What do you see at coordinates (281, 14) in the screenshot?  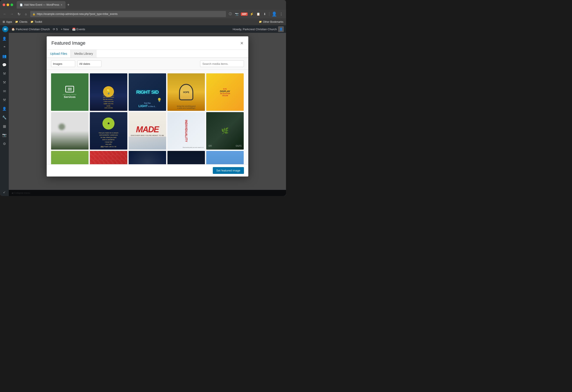 I see `menu-icon: ⋮` at bounding box center [281, 14].